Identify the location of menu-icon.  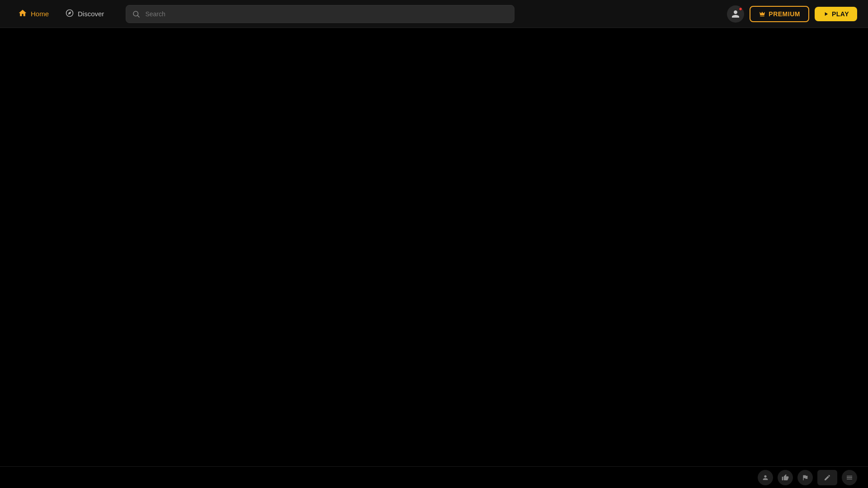
(849, 478).